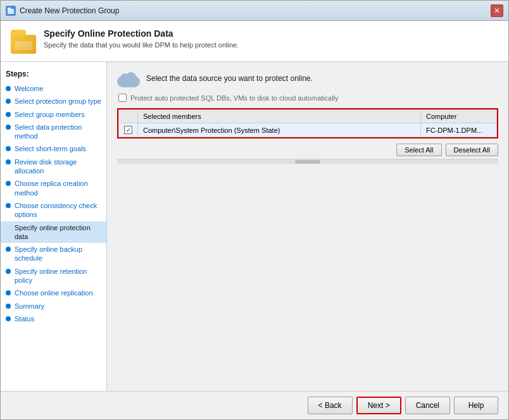 The image size is (509, 420). I want to click on sidebar-item-group-members: Select group members, so click(53, 114).